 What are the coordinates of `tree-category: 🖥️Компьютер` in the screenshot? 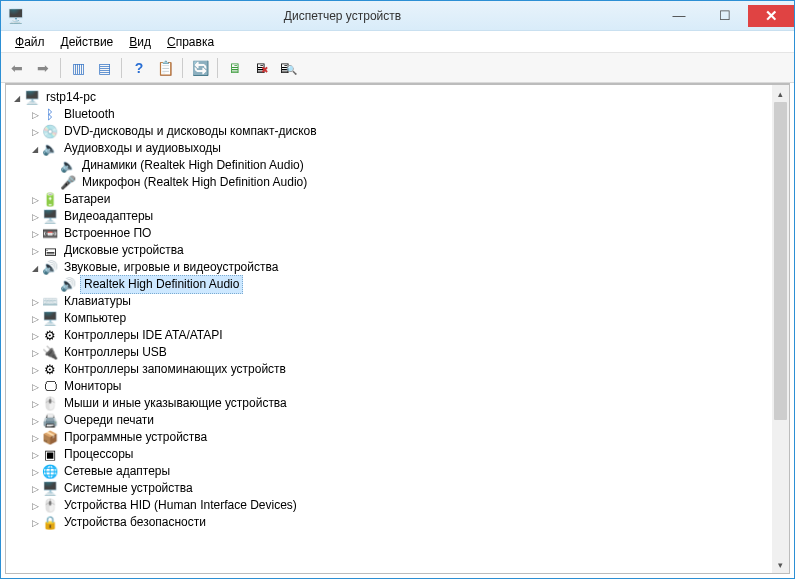 It's located at (398, 318).